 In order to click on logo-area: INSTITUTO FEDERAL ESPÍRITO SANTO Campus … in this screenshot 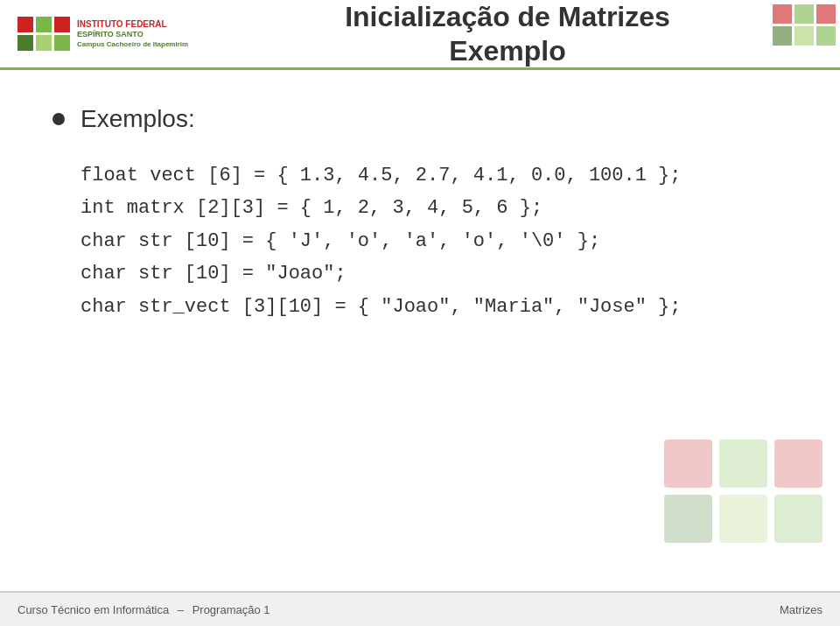, I will do `click(105, 33)`.